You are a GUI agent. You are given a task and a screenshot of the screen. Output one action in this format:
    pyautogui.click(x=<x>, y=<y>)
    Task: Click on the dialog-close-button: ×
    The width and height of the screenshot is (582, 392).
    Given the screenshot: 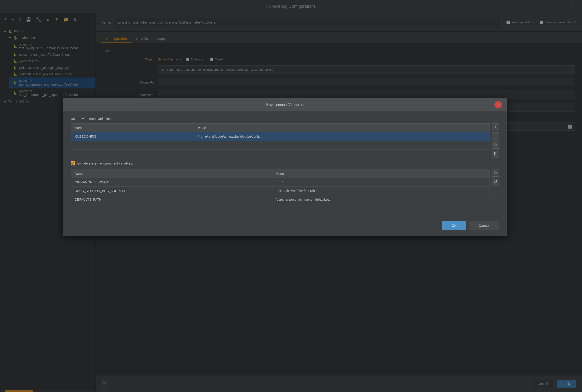 What is the action you would take?
    pyautogui.click(x=498, y=105)
    